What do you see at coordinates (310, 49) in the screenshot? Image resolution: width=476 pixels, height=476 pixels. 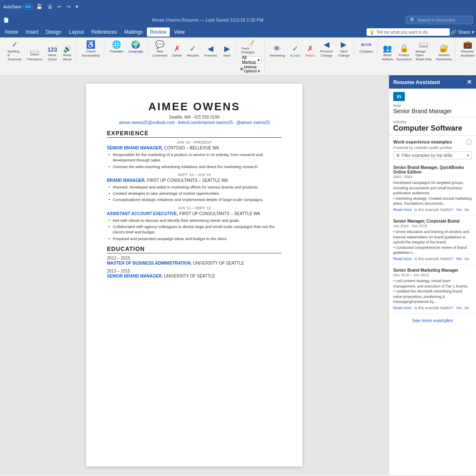 I see `changes-review-group: 👁 Reviewing ✓ Accept ✗ Reject ◀ Previous…` at bounding box center [310, 49].